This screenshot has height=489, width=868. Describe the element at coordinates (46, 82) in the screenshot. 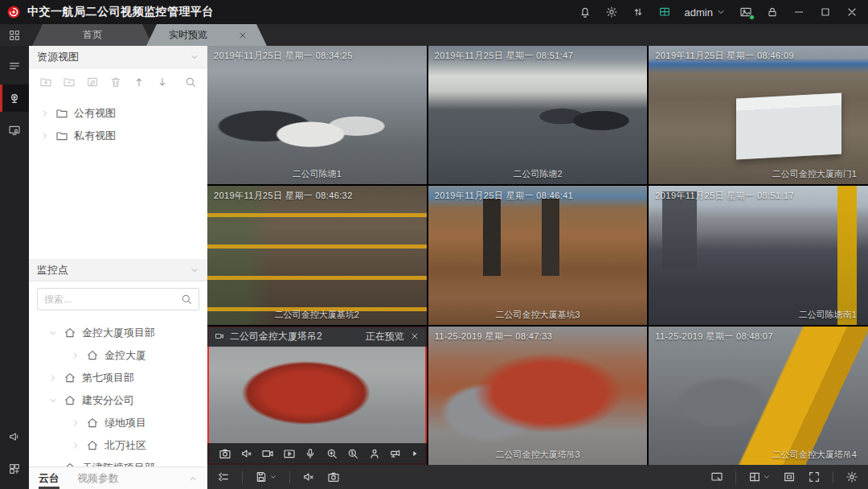

I see `add-view-icon` at that location.